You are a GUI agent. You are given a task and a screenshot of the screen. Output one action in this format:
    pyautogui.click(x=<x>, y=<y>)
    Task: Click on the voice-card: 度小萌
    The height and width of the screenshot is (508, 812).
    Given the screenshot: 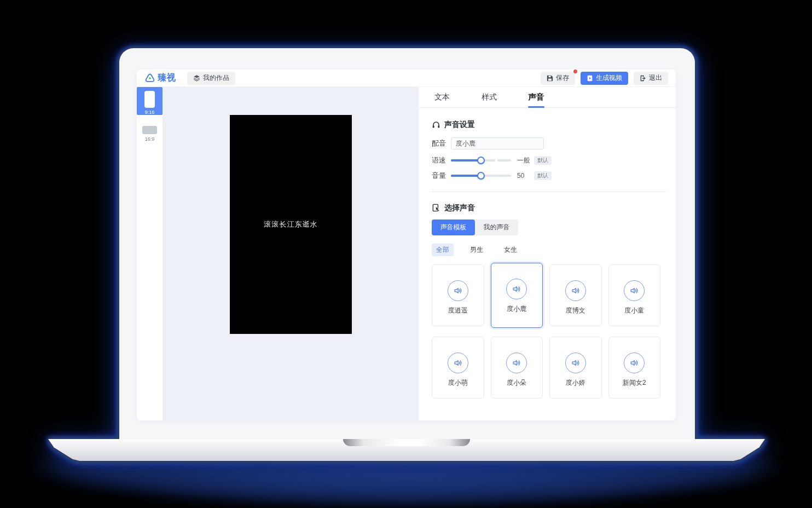 What is the action you would take?
    pyautogui.click(x=458, y=368)
    